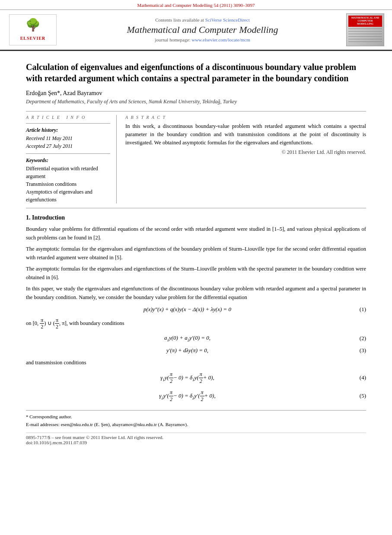 This screenshot has width=392, height=535. What do you see at coordinates (68, 131) in the screenshot?
I see `history-label: Article history:` at bounding box center [68, 131].